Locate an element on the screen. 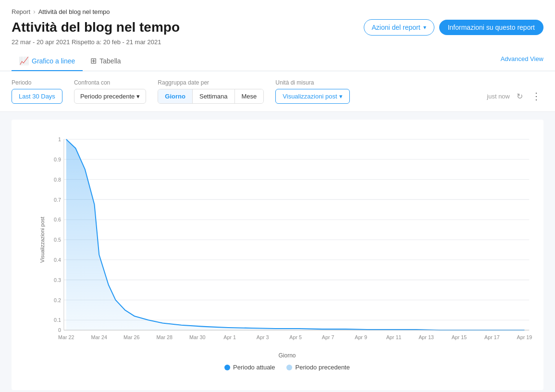 The width and height of the screenshot is (555, 392). legend-dot-current is located at coordinates (227, 368).